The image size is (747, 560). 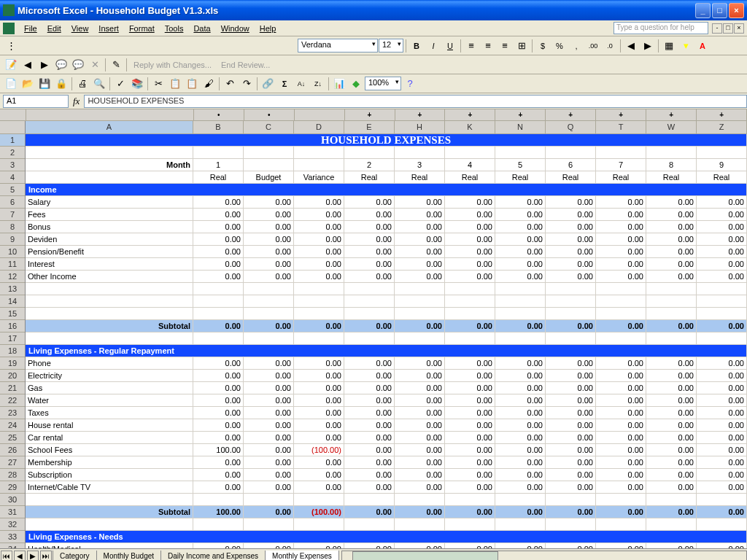 I want to click on sort-desc-button: Z↓, so click(x=318, y=84).